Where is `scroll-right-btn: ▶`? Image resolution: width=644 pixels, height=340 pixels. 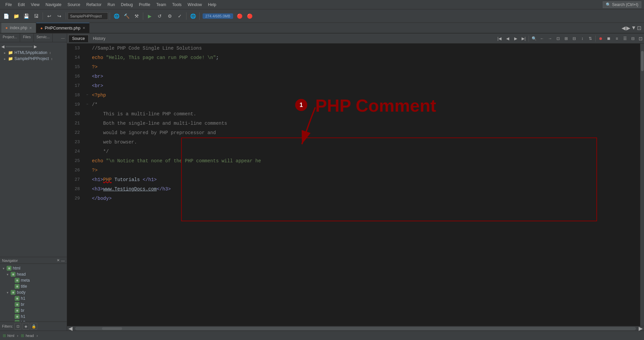
scroll-right-btn: ▶ is located at coordinates (641, 329).